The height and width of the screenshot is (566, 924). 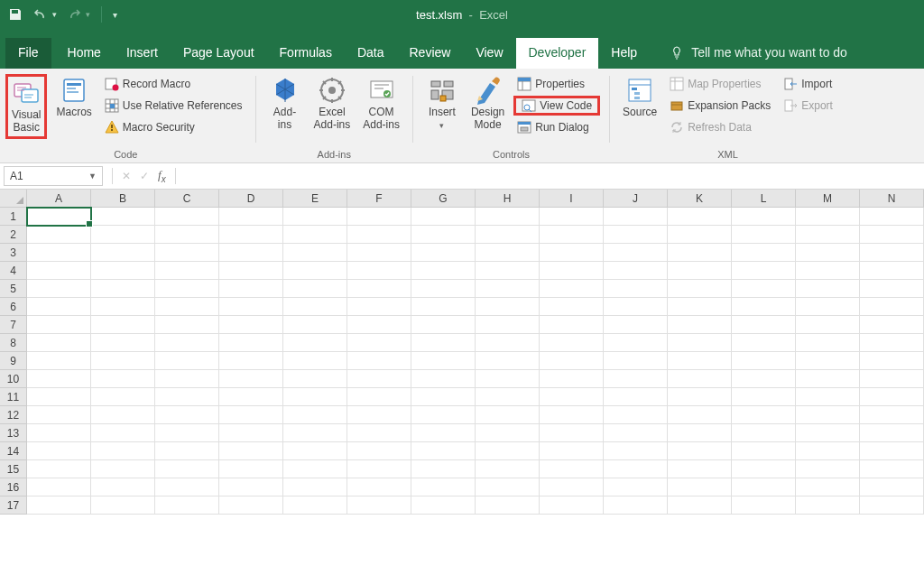 I want to click on col-header-K: K, so click(x=700, y=199).